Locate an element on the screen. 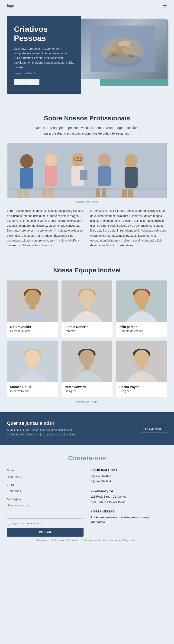 Image resolution: width=174 pixels, height=644 pixels. hero-description: Duis aute irure dolor in reprehenderit i… is located at coordinates (44, 58).